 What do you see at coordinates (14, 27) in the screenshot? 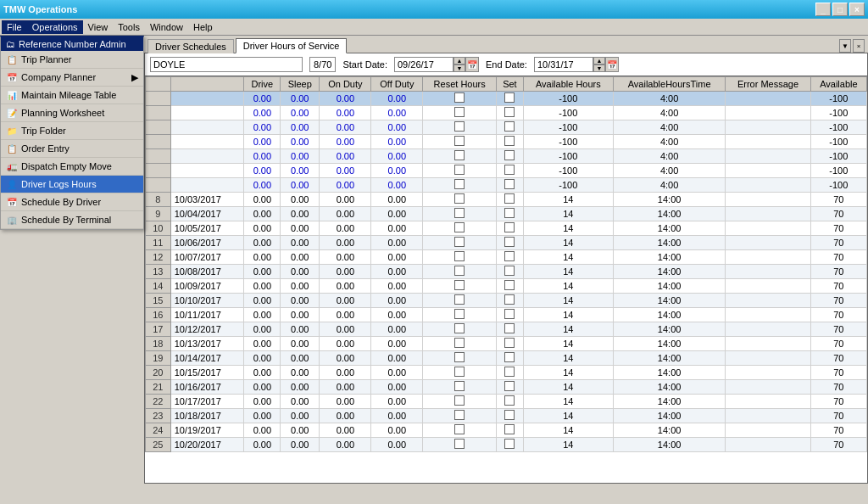
I see `menu-file: File` at bounding box center [14, 27].